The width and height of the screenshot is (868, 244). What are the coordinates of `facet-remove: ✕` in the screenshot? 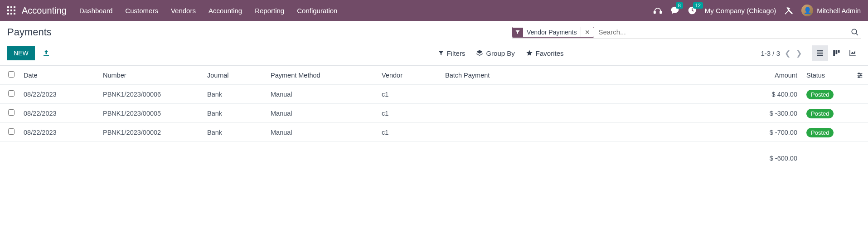 It's located at (587, 32).